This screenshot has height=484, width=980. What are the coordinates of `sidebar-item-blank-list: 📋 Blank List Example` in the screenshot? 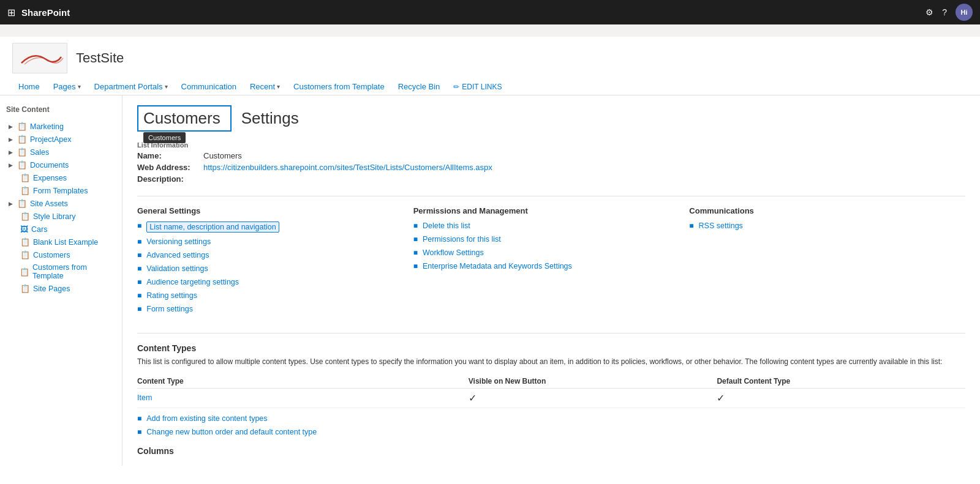 It's located at (61, 242).